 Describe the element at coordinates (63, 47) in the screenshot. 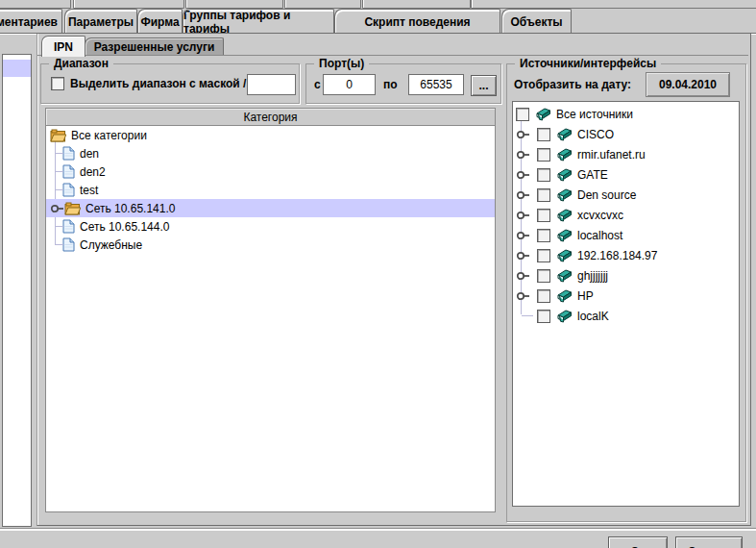

I see `tab-label: IPN` at that location.